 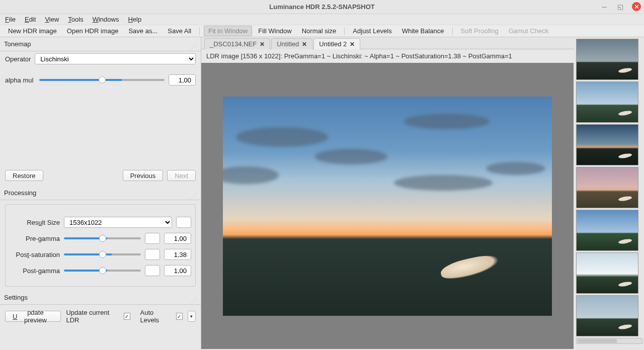 I want to click on pregamma-label: Pre-gamma, so click(x=35, y=238).